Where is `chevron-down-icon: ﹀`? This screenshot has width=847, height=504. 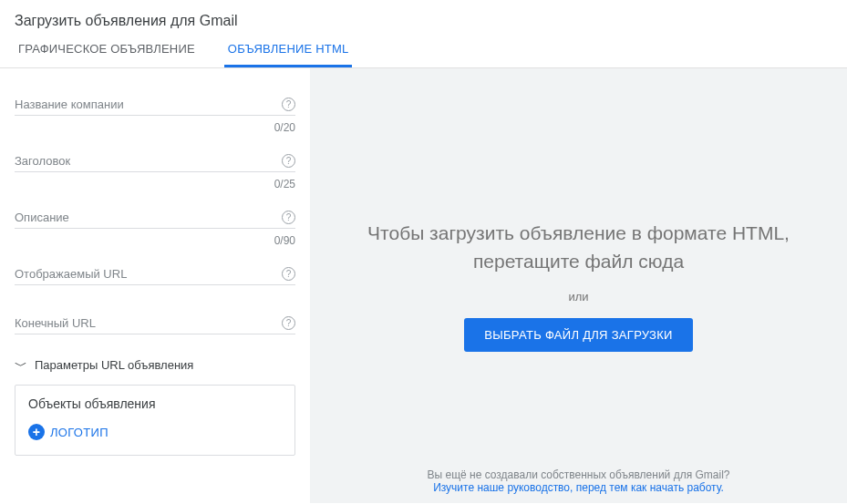
chevron-down-icon: ﹀ is located at coordinates (21, 365).